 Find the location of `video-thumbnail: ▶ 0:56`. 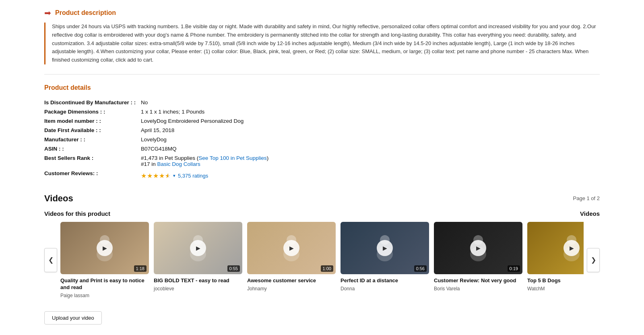

video-thumbnail: ▶ 0:56 is located at coordinates (385, 248).